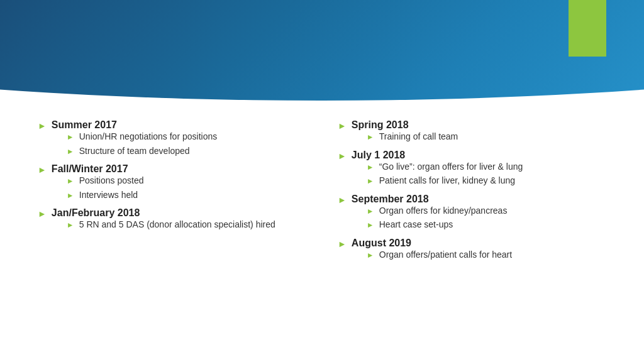  I want to click on sub-item-label: Training of call team, so click(496, 137).